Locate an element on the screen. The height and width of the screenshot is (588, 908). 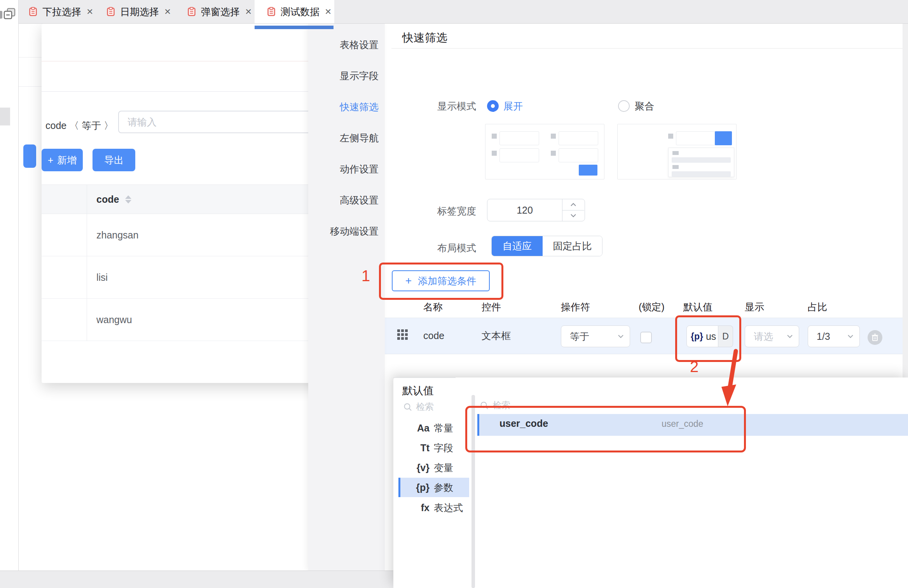
category-expression: fx 表达式 is located at coordinates (434, 508).